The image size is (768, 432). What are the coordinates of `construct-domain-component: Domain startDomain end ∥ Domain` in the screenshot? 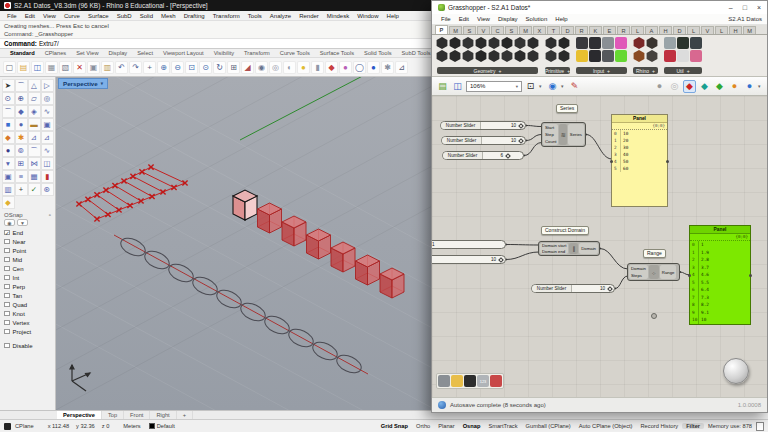 It's located at (569, 248).